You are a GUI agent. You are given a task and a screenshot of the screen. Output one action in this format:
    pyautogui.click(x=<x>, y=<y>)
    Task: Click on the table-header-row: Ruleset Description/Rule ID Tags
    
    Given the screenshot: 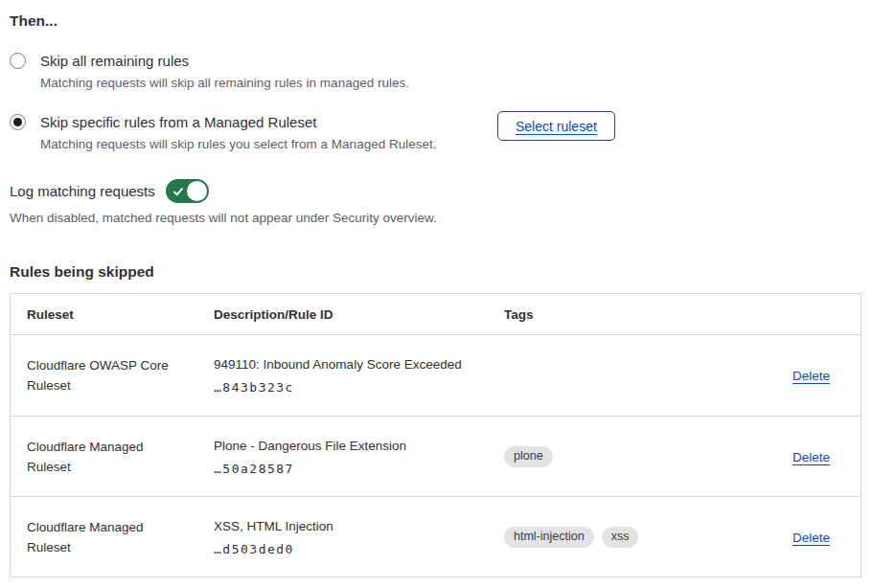 What is the action you would take?
    pyautogui.click(x=435, y=314)
    